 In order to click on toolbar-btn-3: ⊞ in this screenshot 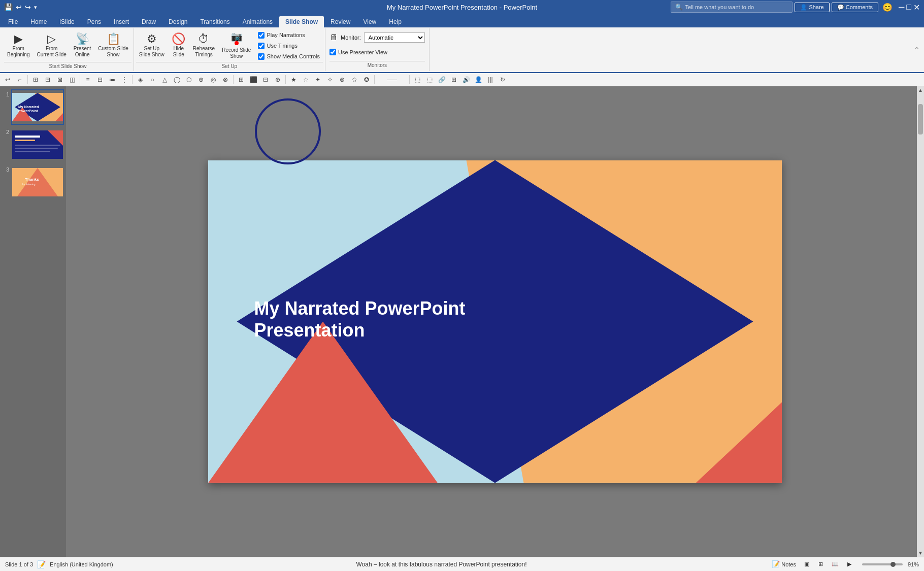, I will do `click(36, 80)`.